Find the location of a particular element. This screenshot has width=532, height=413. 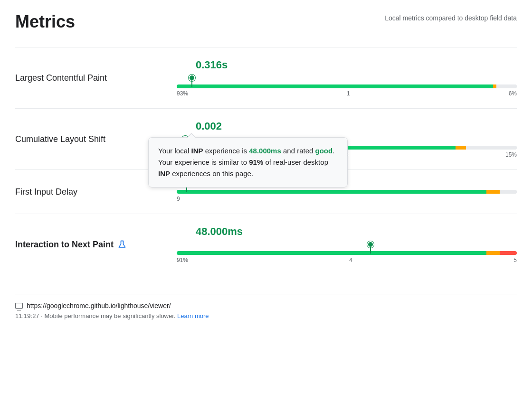

bar-lcp is located at coordinates (347, 86).